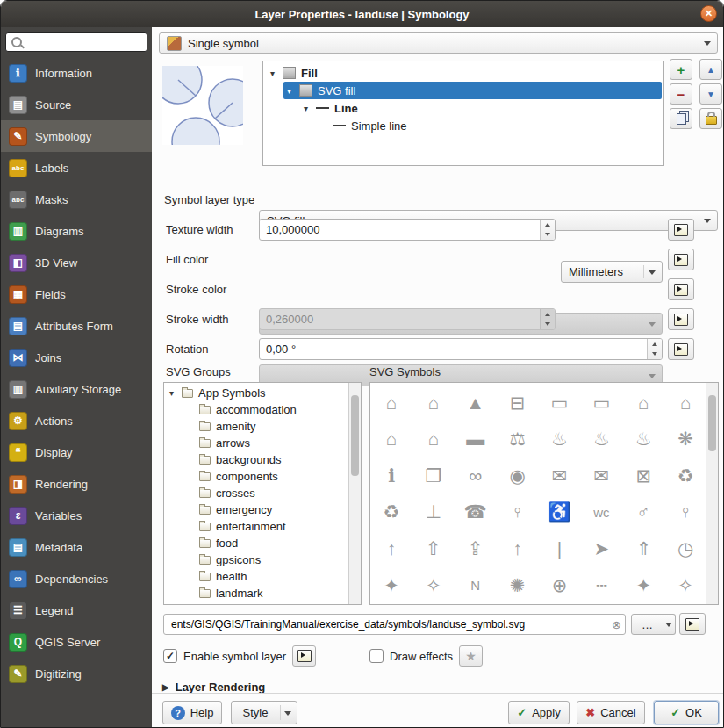 The width and height of the screenshot is (724, 728). I want to click on sidebar-item-labels: abcLabels, so click(76, 168).